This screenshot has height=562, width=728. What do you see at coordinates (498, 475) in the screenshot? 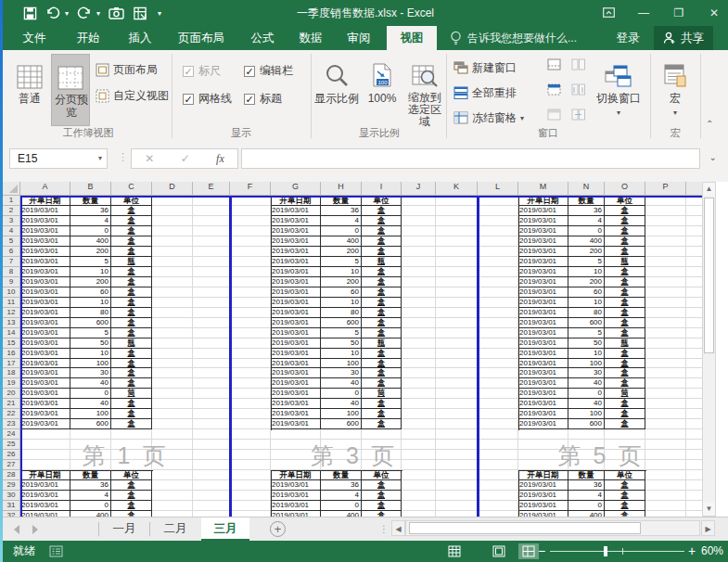
I see `cell-L28` at bounding box center [498, 475].